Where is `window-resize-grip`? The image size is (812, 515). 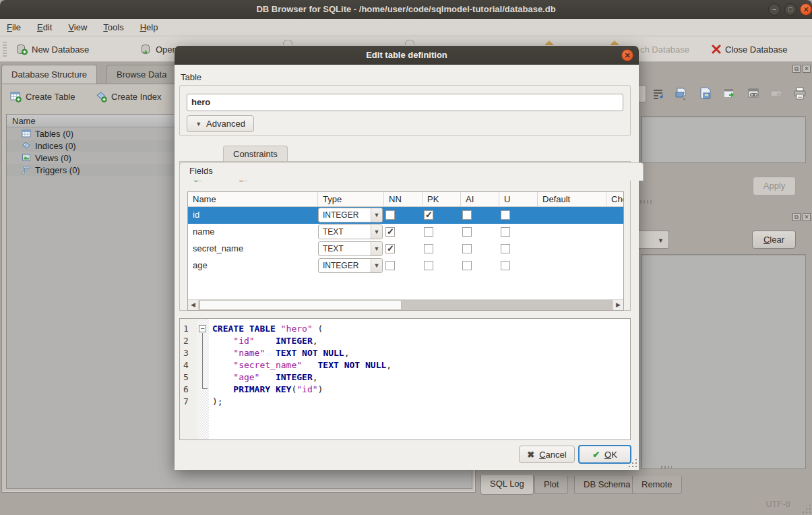 window-resize-grip is located at coordinates (806, 510).